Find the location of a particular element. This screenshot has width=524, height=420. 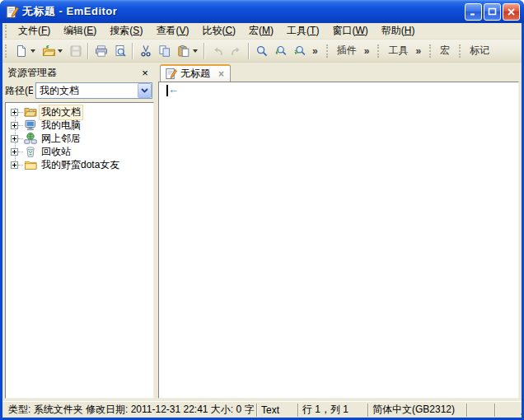

menu-item-macros: 宏(M) is located at coordinates (261, 31).